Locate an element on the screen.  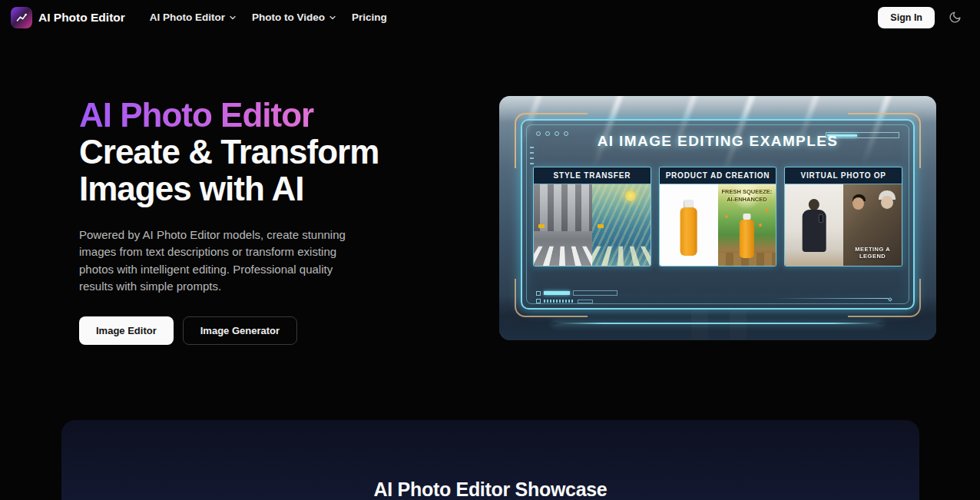
card-style-transfer: STYLE TRANSFER is located at coordinates (592, 217).